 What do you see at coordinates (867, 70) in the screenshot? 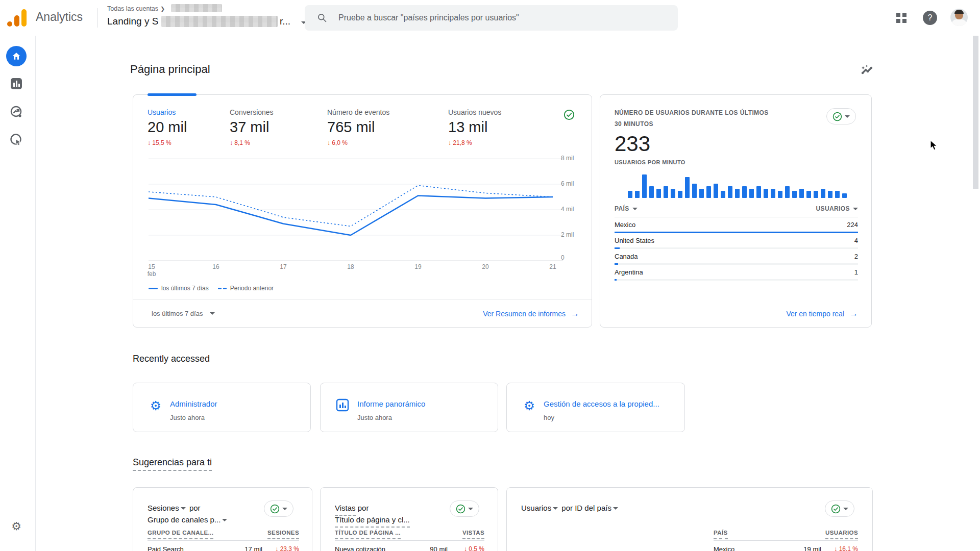
I see `insights-button` at bounding box center [867, 70].